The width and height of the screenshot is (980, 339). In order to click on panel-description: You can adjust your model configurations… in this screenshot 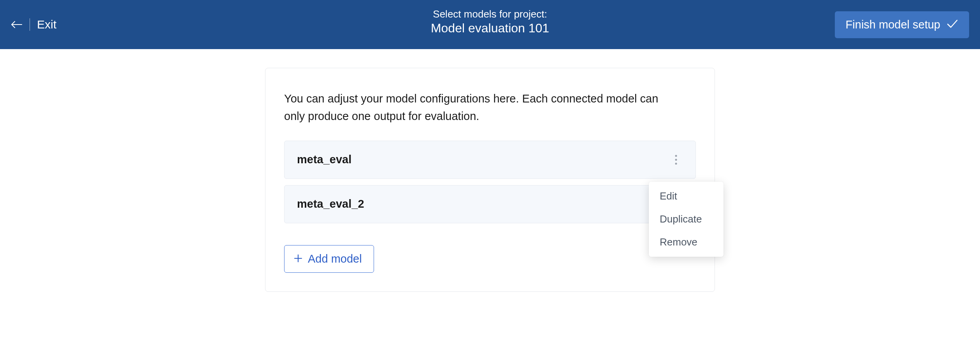, I will do `click(483, 108)`.